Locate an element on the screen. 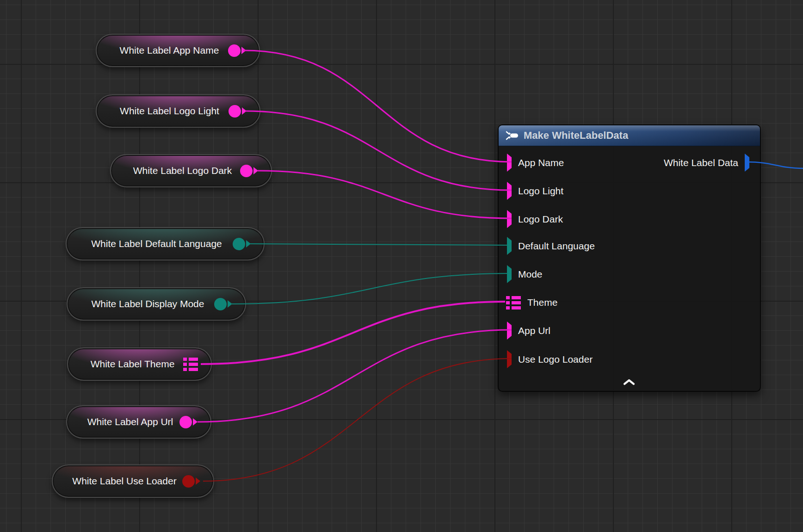 Image resolution: width=803 pixels, height=532 pixels. getter-node-app-url: White Label App Url is located at coordinates (139, 422).